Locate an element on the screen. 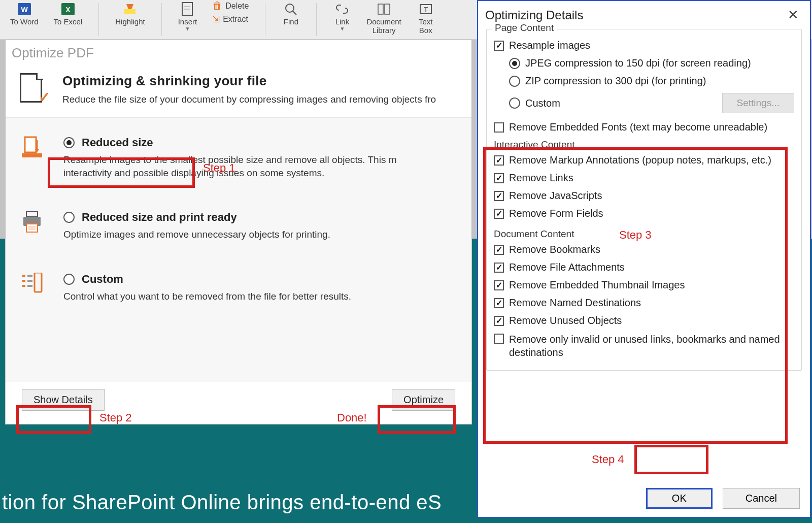 This screenshot has width=812, height=523. excel-icon: X is located at coordinates (68, 9).